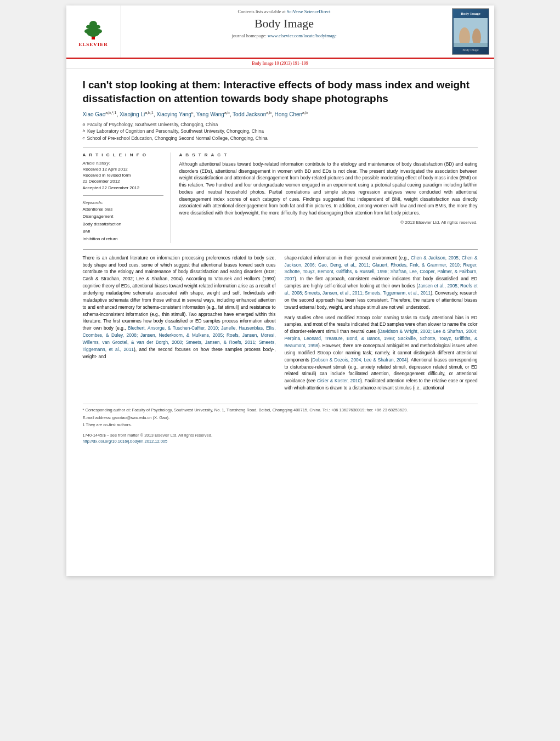 The width and height of the screenshot is (560, 741). I want to click on cover-art-icon, so click(471, 33).